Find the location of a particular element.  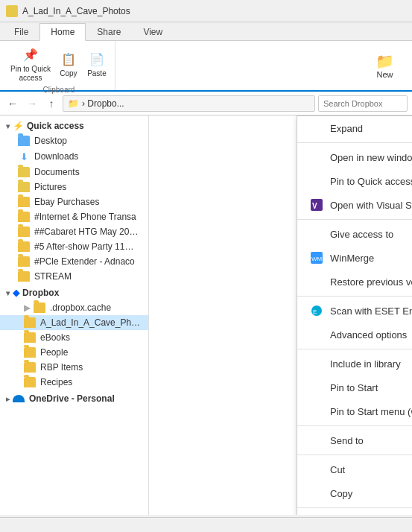

ctx-cut-label: Cut is located at coordinates (371, 469).